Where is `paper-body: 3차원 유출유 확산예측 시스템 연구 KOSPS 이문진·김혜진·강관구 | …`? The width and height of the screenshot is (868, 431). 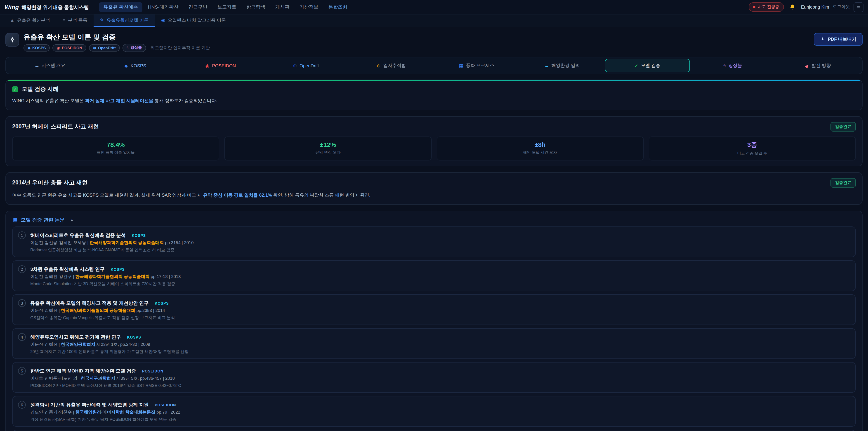 paper-body: 3차원 유출유 확산예측 시스템 연구 KOSPS 이문진·김혜진·강관구 | … is located at coordinates (106, 276).